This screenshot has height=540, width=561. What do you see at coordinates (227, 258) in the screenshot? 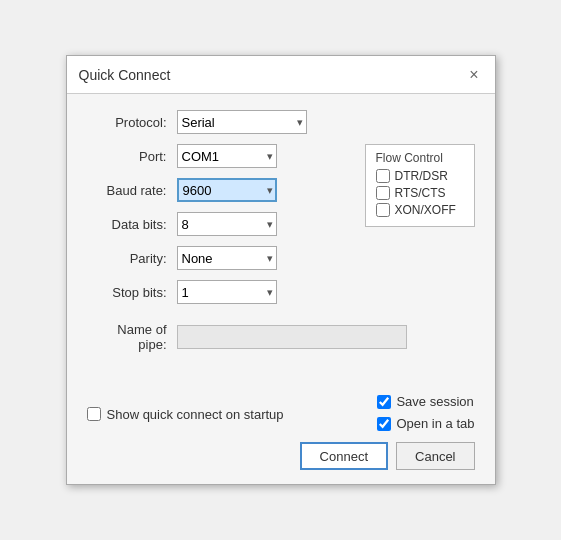
I see `parity-control: None Even Odd Mark Space` at bounding box center [227, 258].